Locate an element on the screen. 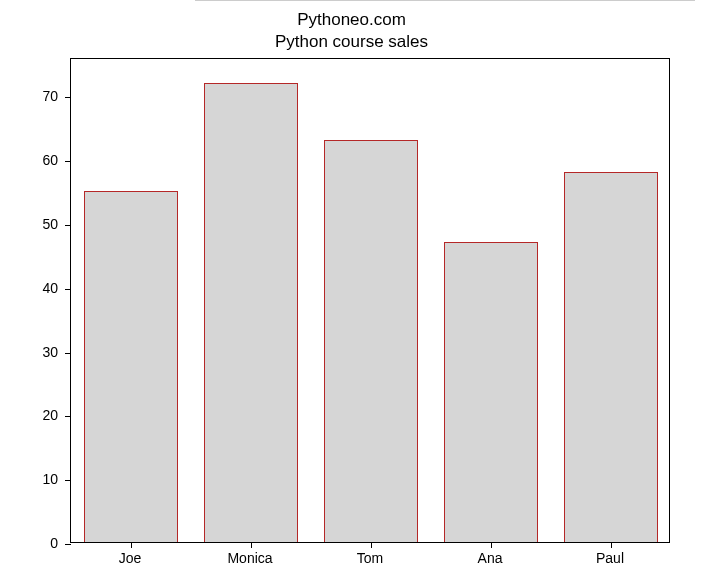 This screenshot has height=581, width=703. x-tick-label: Paul is located at coordinates (610, 558).